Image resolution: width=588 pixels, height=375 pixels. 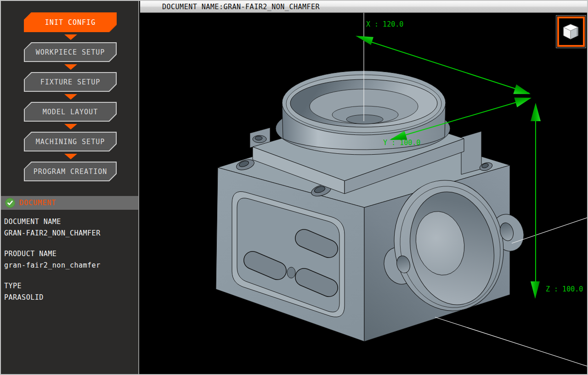 What do you see at coordinates (10, 203) in the screenshot?
I see `check-circle-icon` at bounding box center [10, 203].